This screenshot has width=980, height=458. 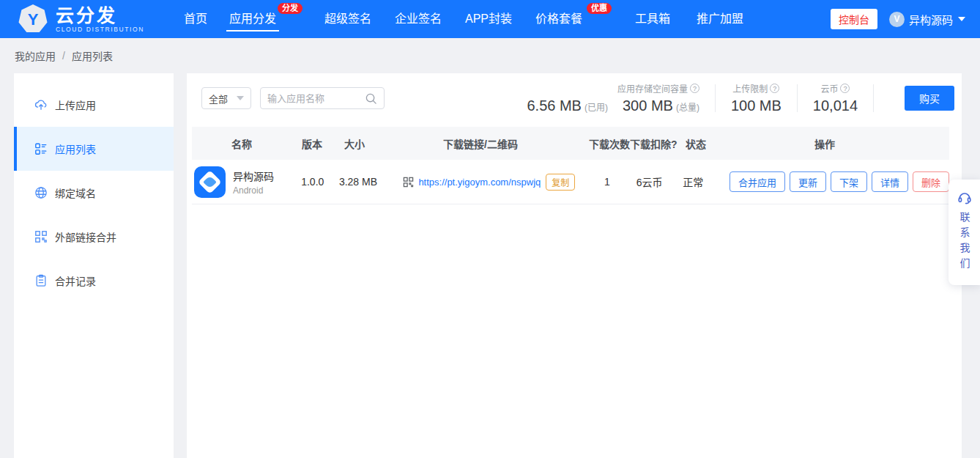 What do you see at coordinates (596, 108) in the screenshot?
I see `storage-used-unit: (已用)` at bounding box center [596, 108].